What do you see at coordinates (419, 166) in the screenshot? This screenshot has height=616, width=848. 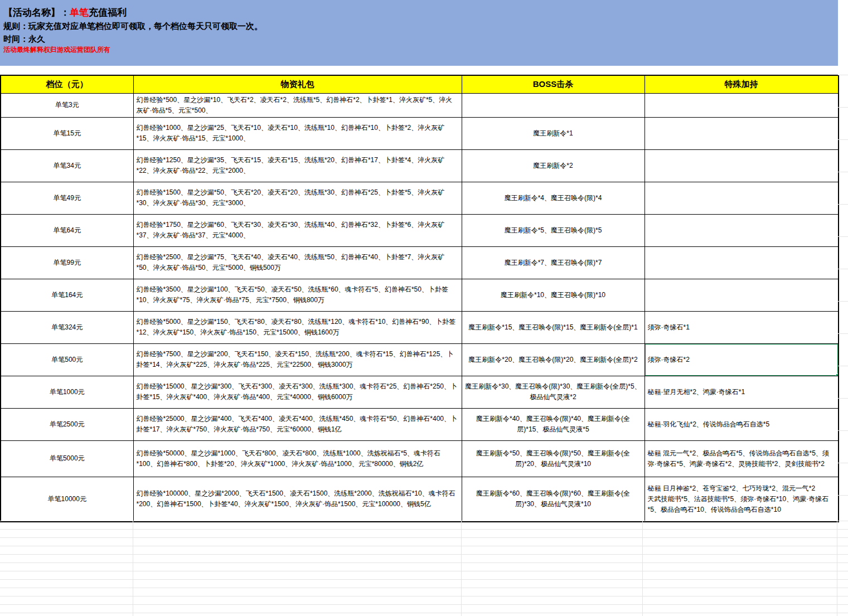 I see `table-row: 单笔34元幻兽经验*1250、星之沙漏*35、飞天石*15、凌天石*15、洗练瓶…` at bounding box center [419, 166].